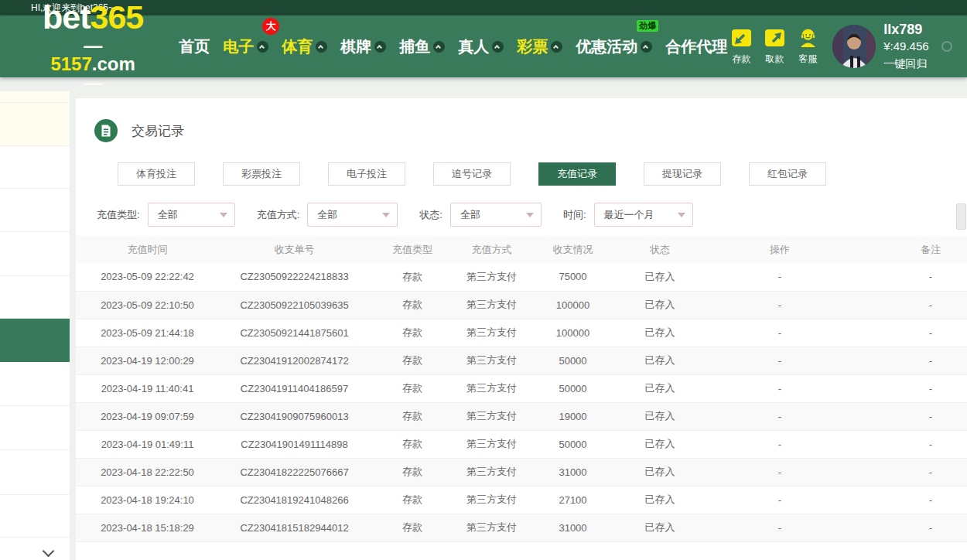 The height and width of the screenshot is (560, 967). What do you see at coordinates (572, 444) in the screenshot?
I see `table-cell: 50000` at bounding box center [572, 444].